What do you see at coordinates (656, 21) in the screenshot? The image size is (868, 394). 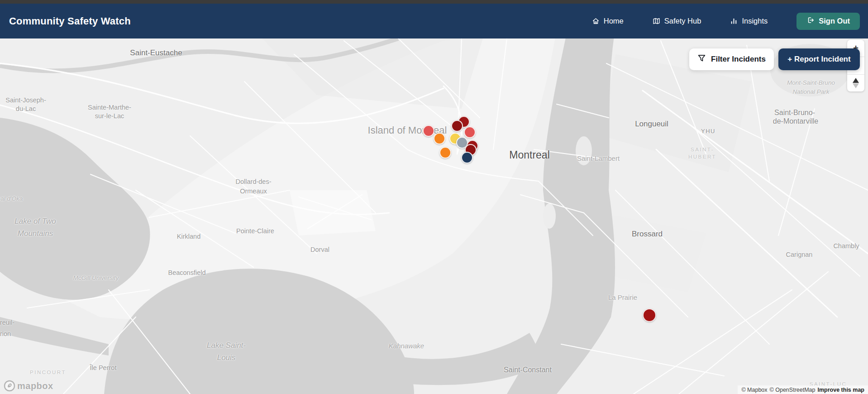 I see `map-icon` at bounding box center [656, 21].